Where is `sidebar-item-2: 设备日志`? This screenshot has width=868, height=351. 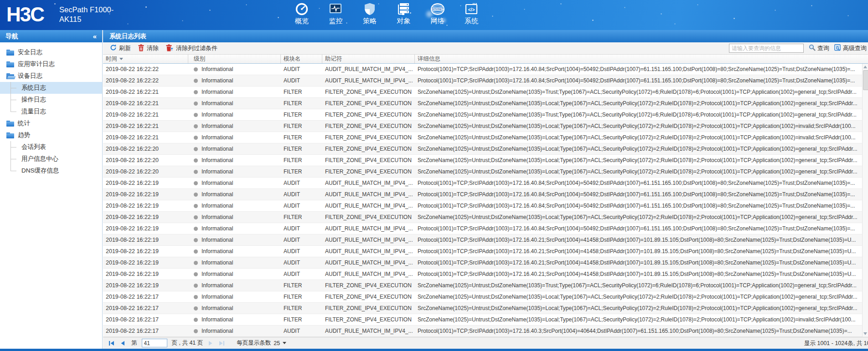
sidebar-item-2: 设备日志 is located at coordinates (51, 76).